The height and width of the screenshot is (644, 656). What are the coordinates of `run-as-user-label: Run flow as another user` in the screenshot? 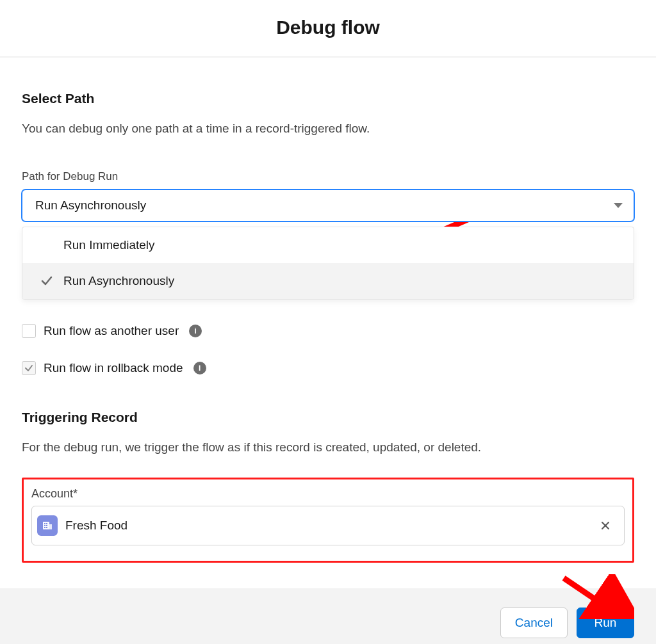 It's located at (111, 331).